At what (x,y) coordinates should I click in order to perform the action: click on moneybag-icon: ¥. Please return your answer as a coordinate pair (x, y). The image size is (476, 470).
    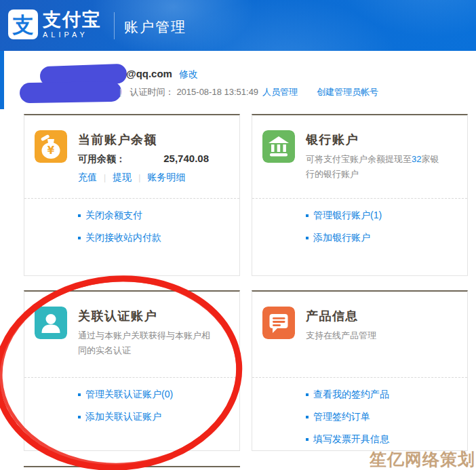
    Looking at the image, I should click on (51, 146).